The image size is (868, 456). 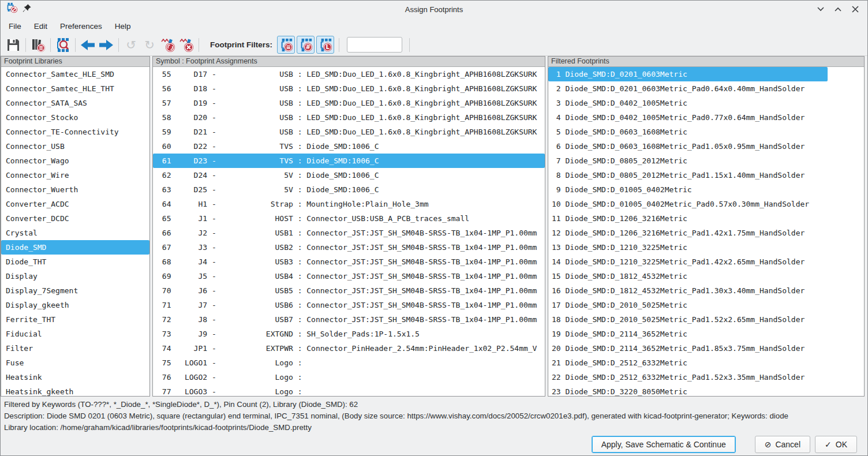 What do you see at coordinates (349, 334) in the screenshot?
I see `assignment-row: 73 J9 - EXTGND : SH_Solder_Pads:1P-1.5x1…` at bounding box center [349, 334].